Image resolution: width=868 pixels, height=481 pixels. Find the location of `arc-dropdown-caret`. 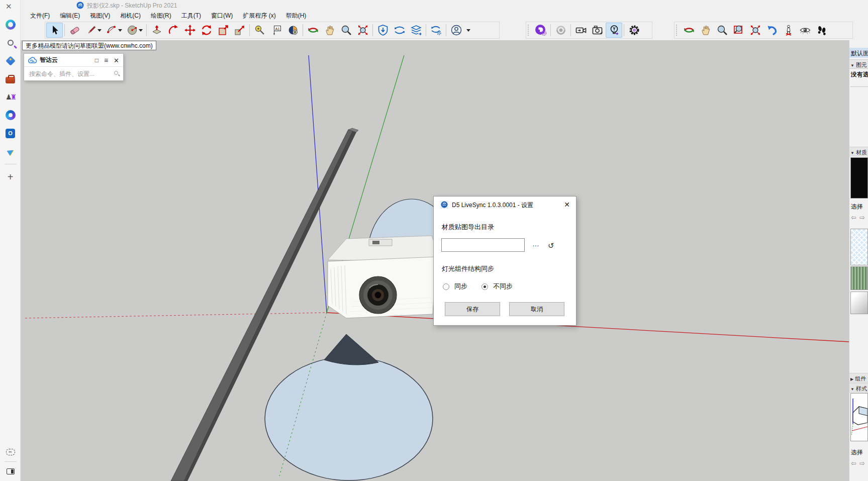

arc-dropdown-caret is located at coordinates (120, 30).